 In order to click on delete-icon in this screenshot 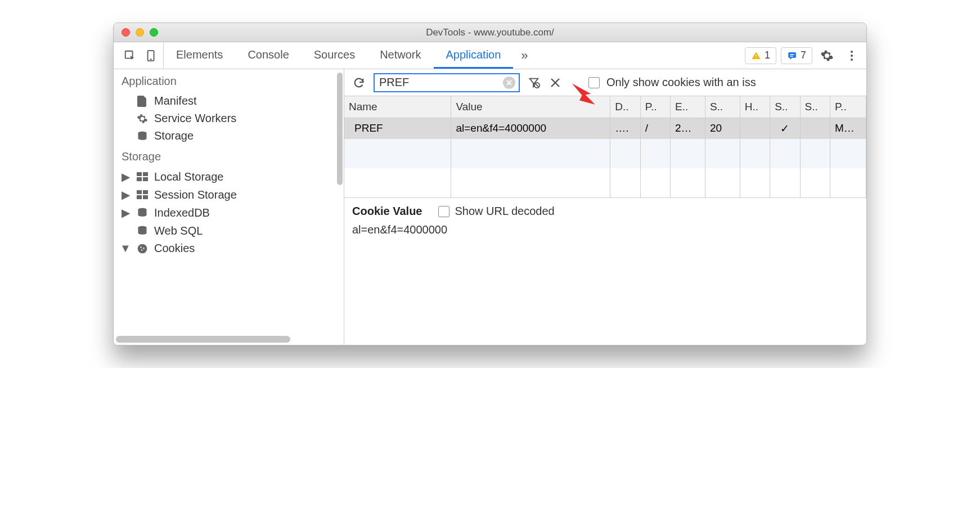, I will do `click(555, 83)`.